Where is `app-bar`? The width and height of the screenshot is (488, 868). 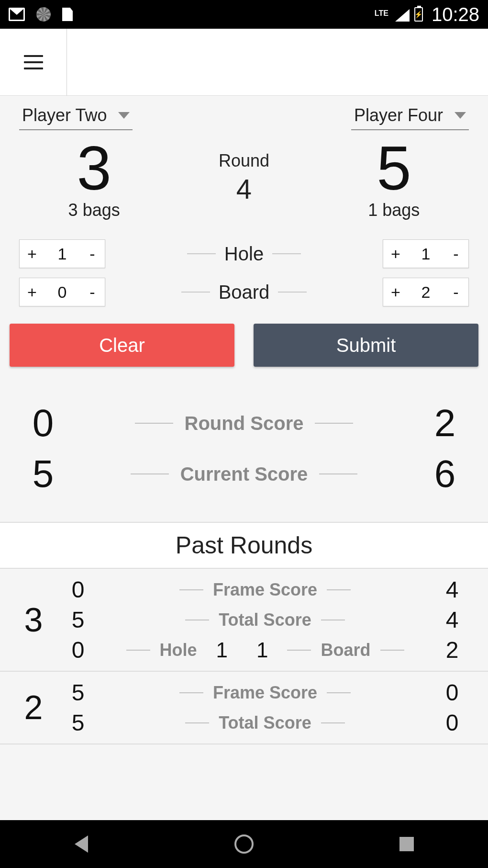 app-bar is located at coordinates (244, 62).